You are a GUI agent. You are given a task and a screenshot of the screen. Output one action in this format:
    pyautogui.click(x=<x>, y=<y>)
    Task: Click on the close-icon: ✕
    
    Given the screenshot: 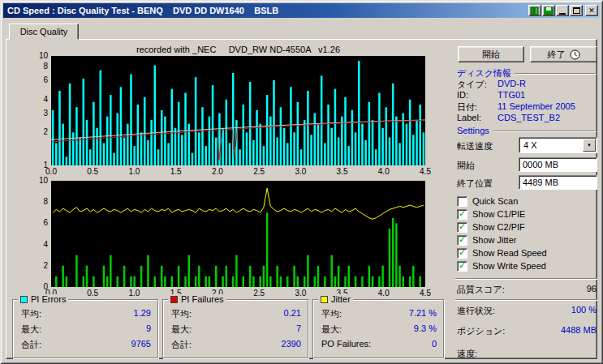 What is the action you would take?
    pyautogui.click(x=592, y=11)
    